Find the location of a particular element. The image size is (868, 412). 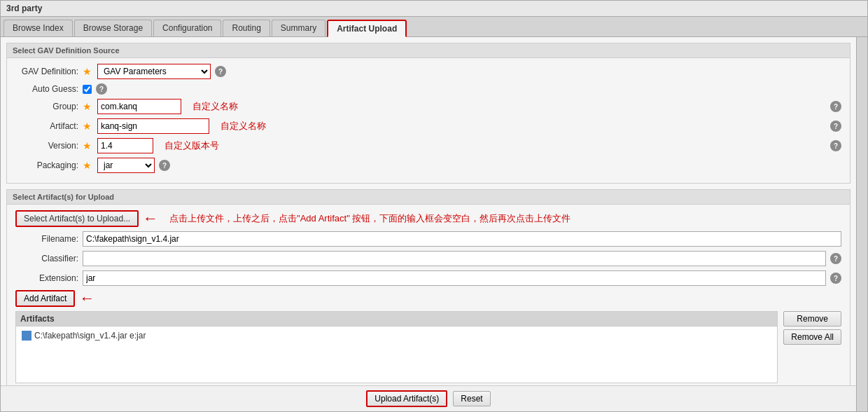

packaging-star: ★ is located at coordinates (87, 165).